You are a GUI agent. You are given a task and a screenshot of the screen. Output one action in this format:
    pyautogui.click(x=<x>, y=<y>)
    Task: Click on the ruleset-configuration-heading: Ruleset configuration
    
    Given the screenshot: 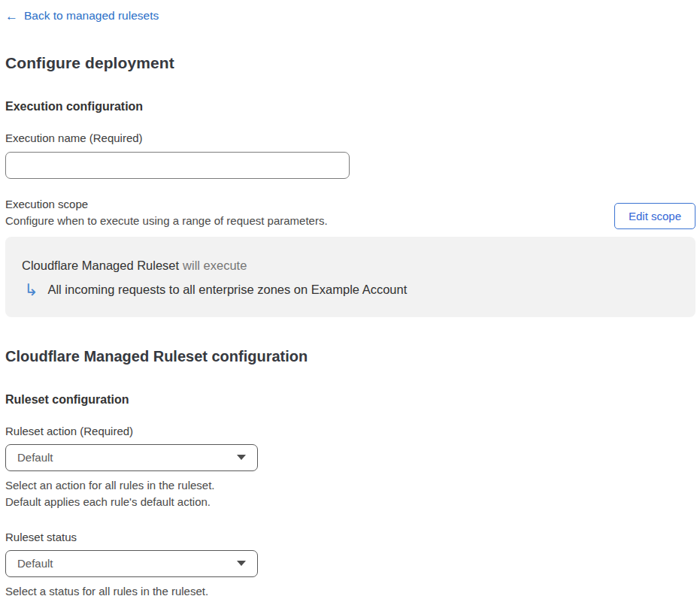 What is the action you would take?
    pyautogui.click(x=350, y=400)
    